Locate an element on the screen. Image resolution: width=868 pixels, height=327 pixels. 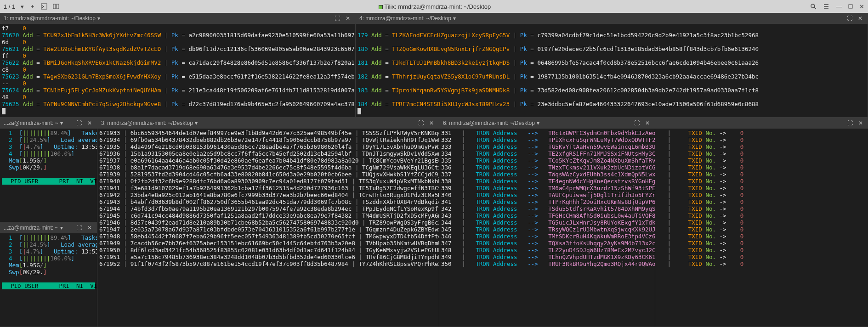
session-counter: 1 / 1 is located at coordinates (9, 6).